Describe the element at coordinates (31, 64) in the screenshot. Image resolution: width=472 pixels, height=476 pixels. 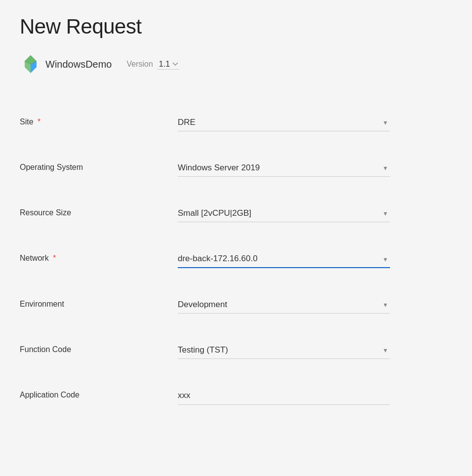
I see `windows-demo-logo-icon` at that location.